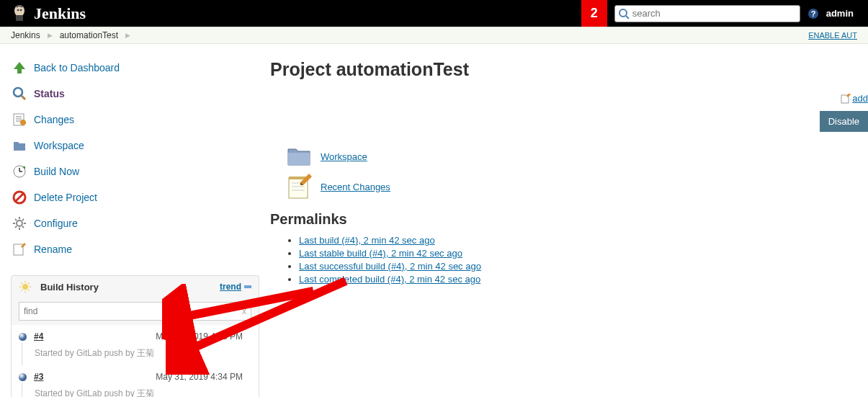  Describe the element at coordinates (135, 249) in the screenshot. I see `nav-rename: Rename` at that location.